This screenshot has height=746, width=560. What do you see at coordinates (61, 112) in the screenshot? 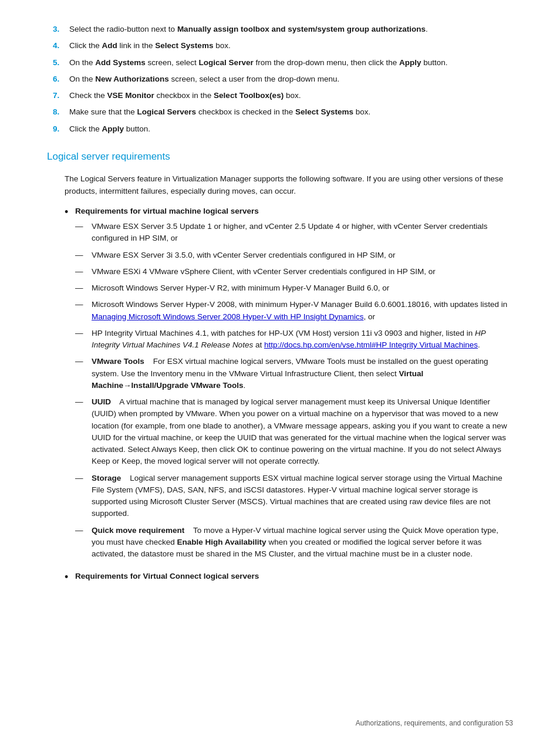
I see `step-8-num: 8.` at bounding box center [61, 112].